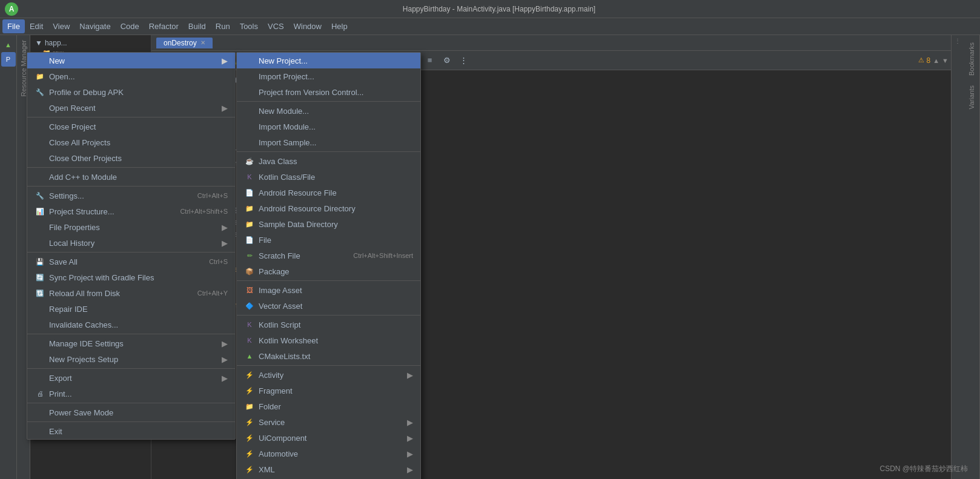  What do you see at coordinates (328, 340) in the screenshot?
I see `kotlin-worksheet-item: K Kotlin Worksheet` at bounding box center [328, 340].